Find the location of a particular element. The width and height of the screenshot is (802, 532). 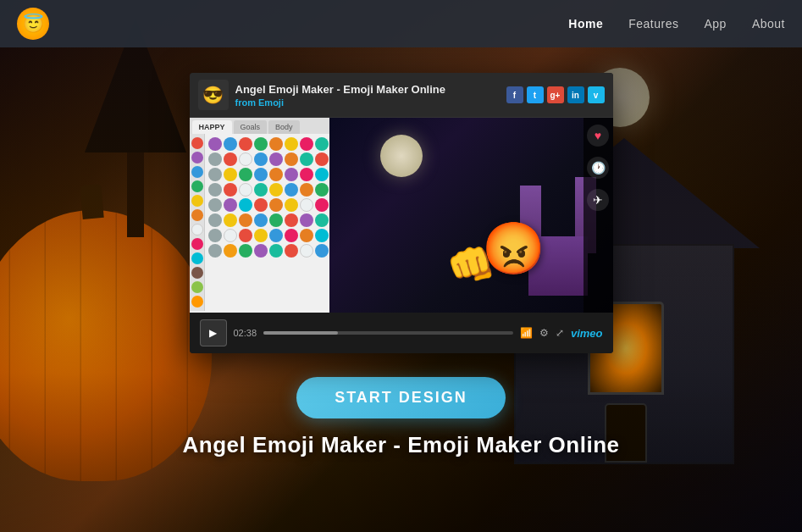

nav-link-home: Home is located at coordinates (586, 24).